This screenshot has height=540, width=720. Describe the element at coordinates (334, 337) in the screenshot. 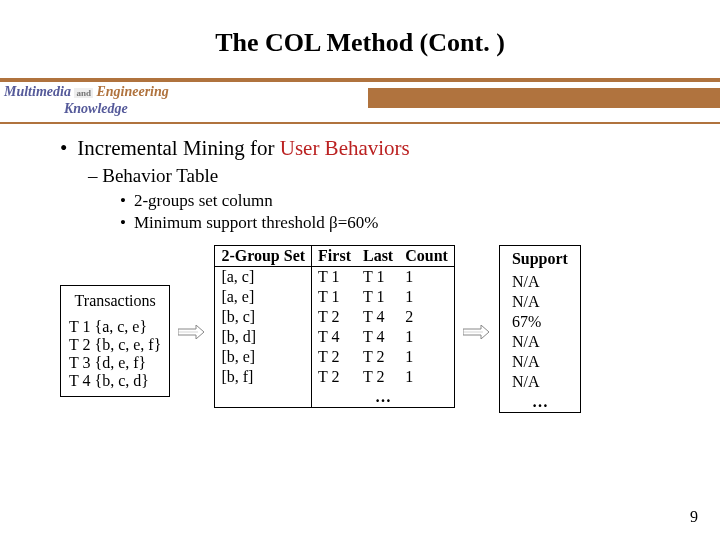

I see `cell-first: T 4` at that location.